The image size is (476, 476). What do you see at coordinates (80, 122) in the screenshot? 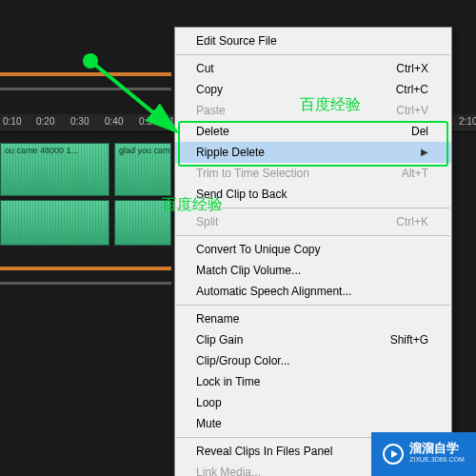
I see `ruler-tick: 0:30` at bounding box center [80, 122].